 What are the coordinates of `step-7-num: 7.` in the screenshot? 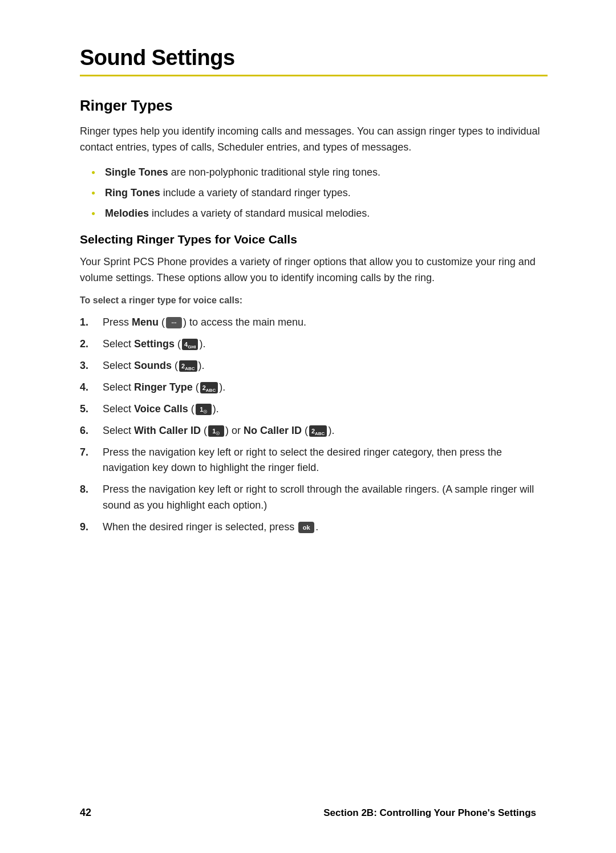 It's located at (84, 453).